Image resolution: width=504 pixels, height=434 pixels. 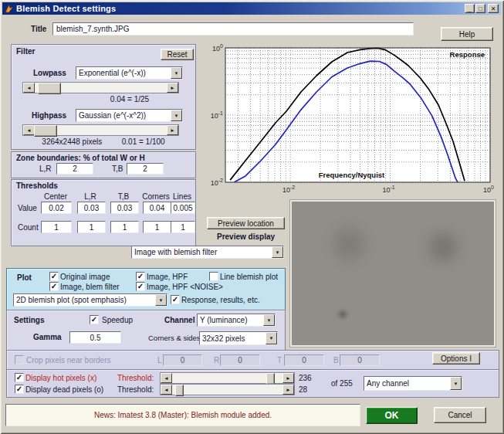 What do you see at coordinates (157, 208) in the screenshot?
I see `threshold-value-corners: 0.04` at bounding box center [157, 208].